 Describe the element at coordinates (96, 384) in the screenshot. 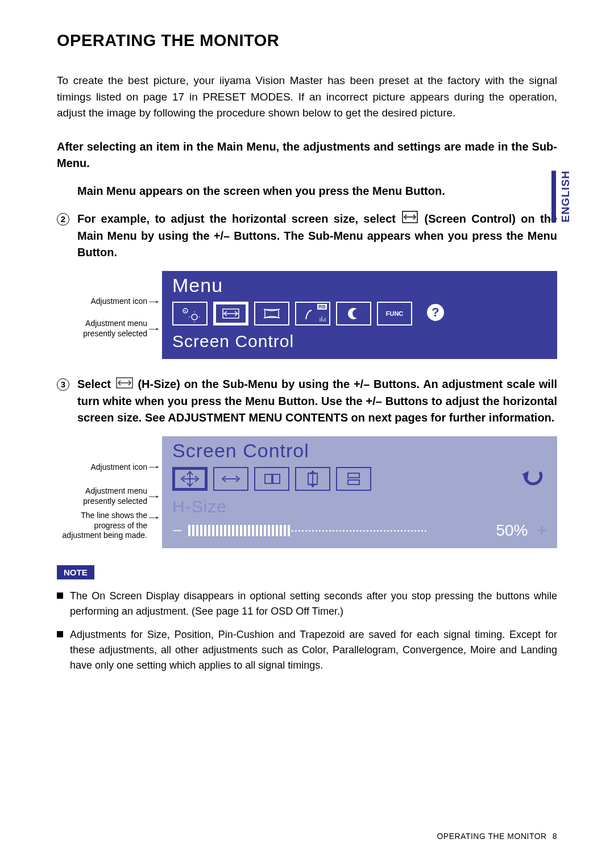

I see `step-3-text-a: Select` at that location.